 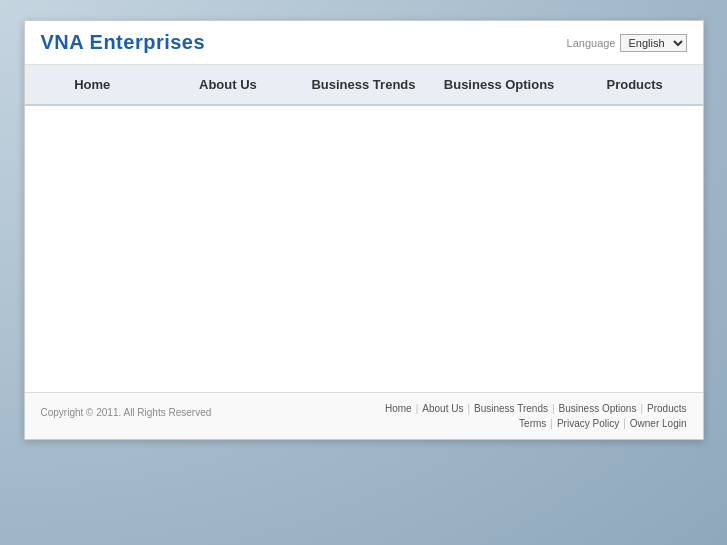 What do you see at coordinates (536, 408) in the screenshot?
I see `footer-links-row1: Home | About Us | Business Trends | Busi…` at bounding box center [536, 408].